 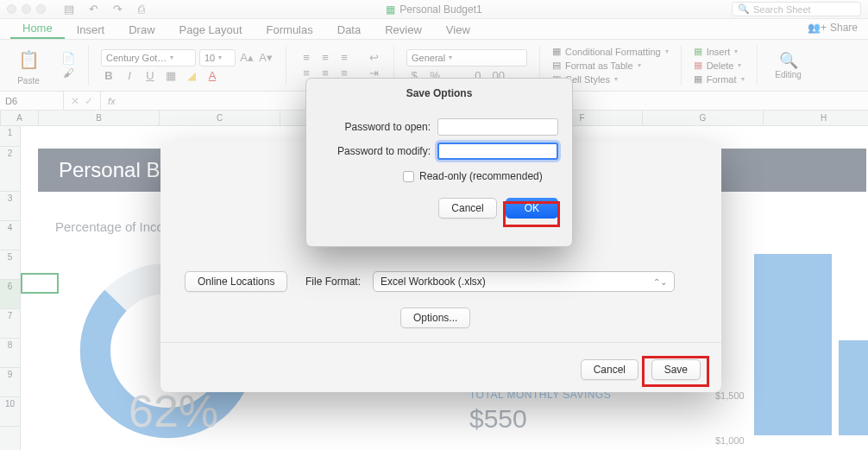 I want to click on chart-axis-1500: $1,500, so click(x=730, y=396).